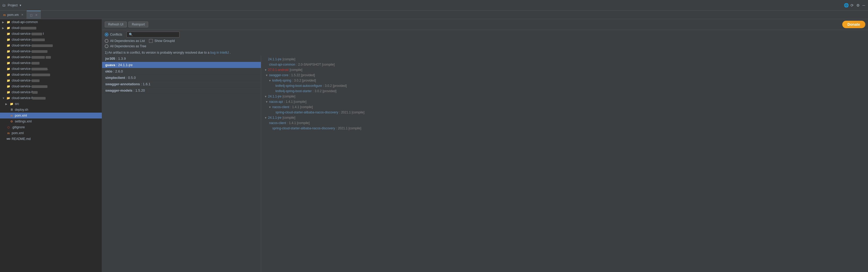 The image size is (868, 272). I want to click on full-toolbar: Refresh UI Reimport Donate, so click(485, 24).